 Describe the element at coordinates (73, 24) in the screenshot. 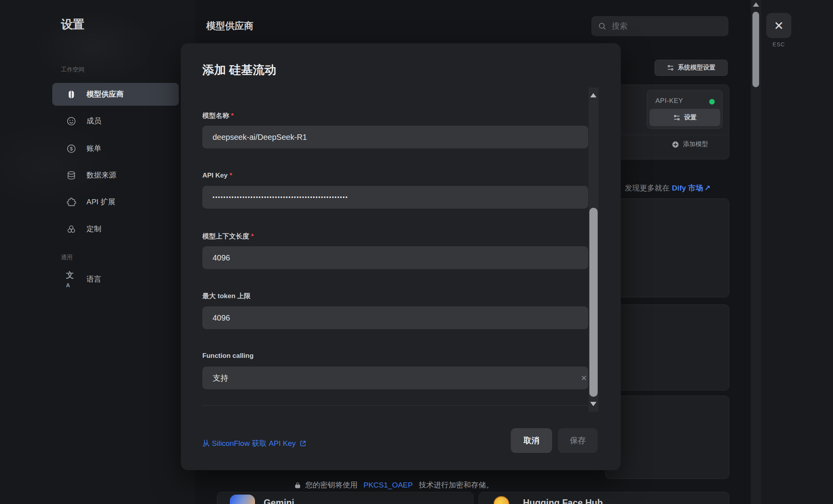

I see `settings-title: 设置` at that location.